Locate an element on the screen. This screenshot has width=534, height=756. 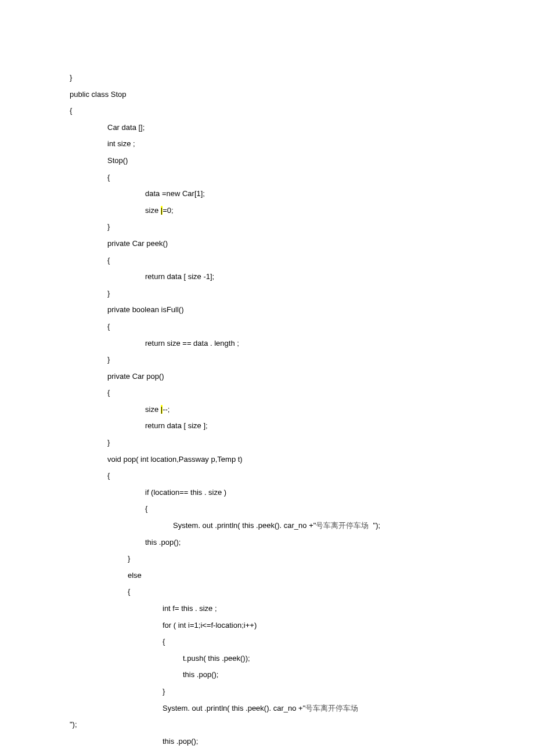
code-line: int size ; is located at coordinates (284, 144).